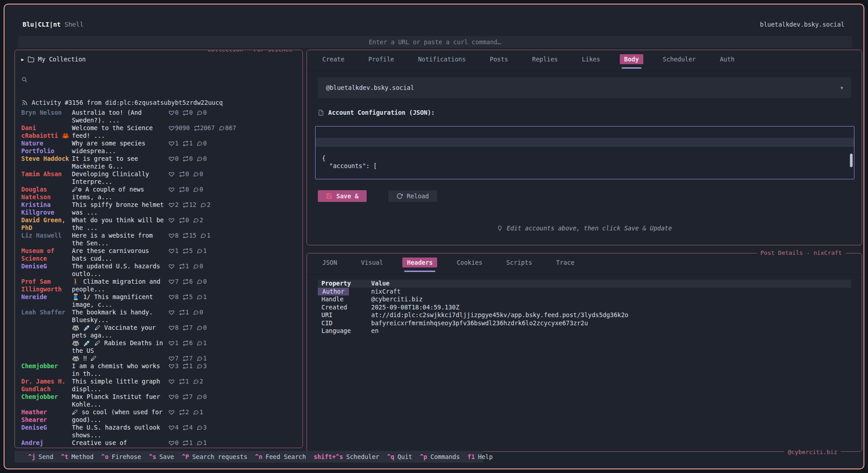 Image resolution: width=868 pixels, height=473 pixels. I want to click on feed-post: Douglas Natelson🖊⚙ A couple of news item…, so click(162, 193).